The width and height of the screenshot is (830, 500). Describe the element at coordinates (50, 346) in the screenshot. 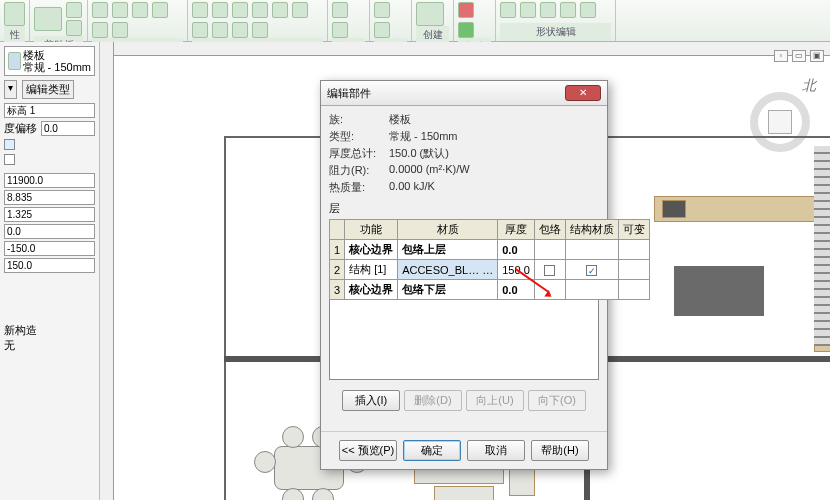

I see `none-label: 无` at that location.